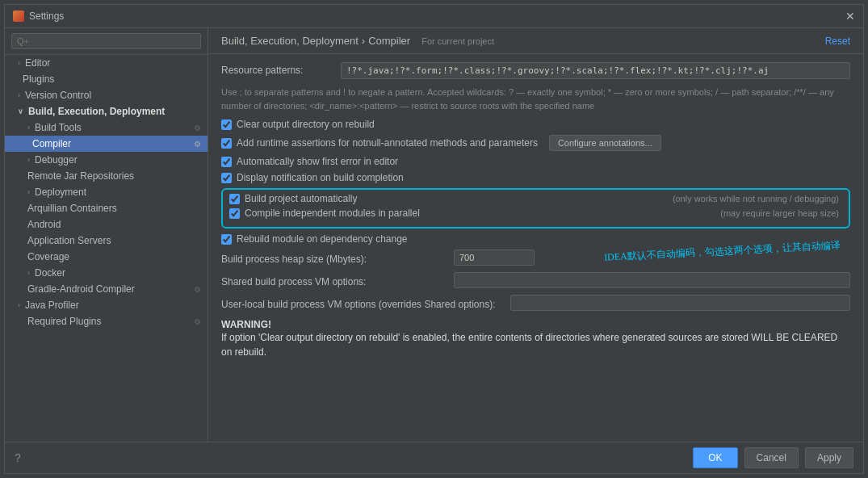 Image resolution: width=868 pixels, height=478 pixels. Describe the element at coordinates (536, 143) in the screenshot. I see `checkbox-runtime-assertions: Add runtime assertions for notnull-annot…` at that location.